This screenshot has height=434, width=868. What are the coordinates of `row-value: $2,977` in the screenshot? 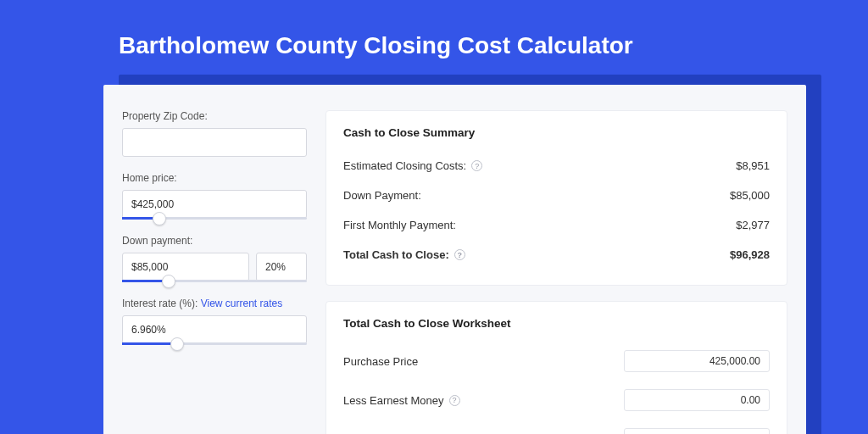 It's located at (753, 225).